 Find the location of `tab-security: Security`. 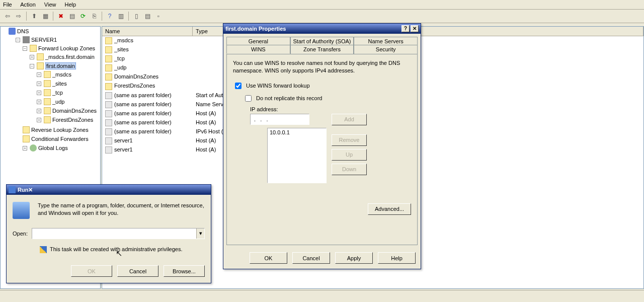

tab-security: Security is located at coordinates (385, 49).